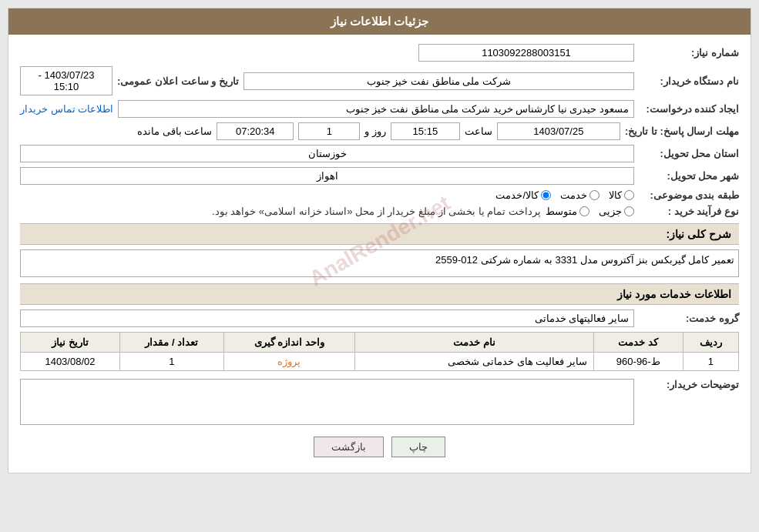  What do you see at coordinates (71, 362) in the screenshot?
I see `cell-date: 1403/08/02` at bounding box center [71, 362].